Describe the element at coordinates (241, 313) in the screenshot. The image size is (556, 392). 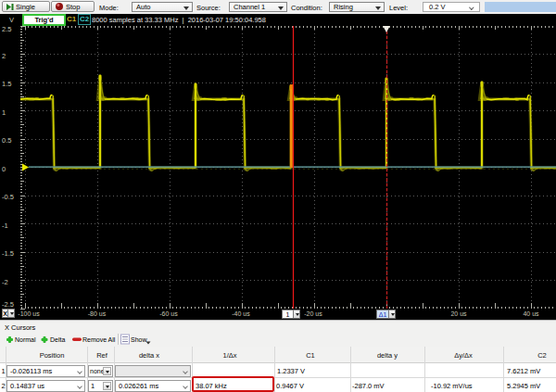
I see `svg-text: -40 us` at that location.